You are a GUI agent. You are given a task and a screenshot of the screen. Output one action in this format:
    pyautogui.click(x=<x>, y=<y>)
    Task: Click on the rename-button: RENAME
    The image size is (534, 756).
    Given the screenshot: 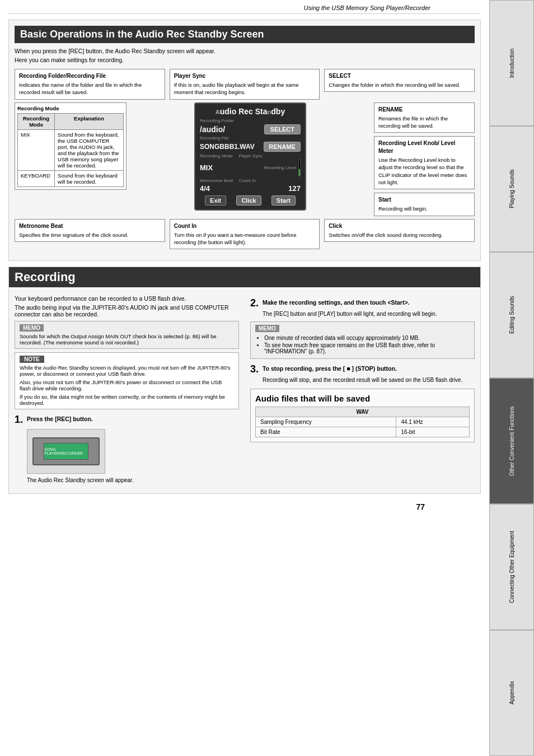 What is the action you would take?
    pyautogui.click(x=282, y=147)
    